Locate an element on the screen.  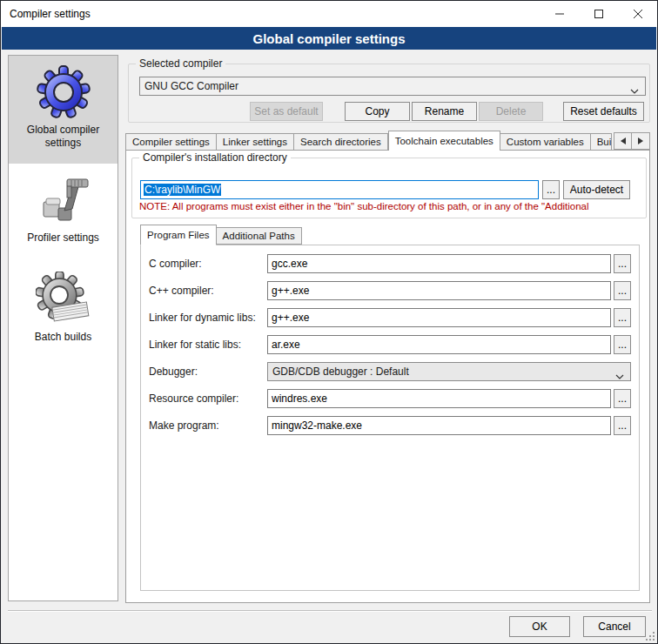
form-row-linker-dynamic: Linker for dynamic libs: ... is located at coordinates (390, 318).